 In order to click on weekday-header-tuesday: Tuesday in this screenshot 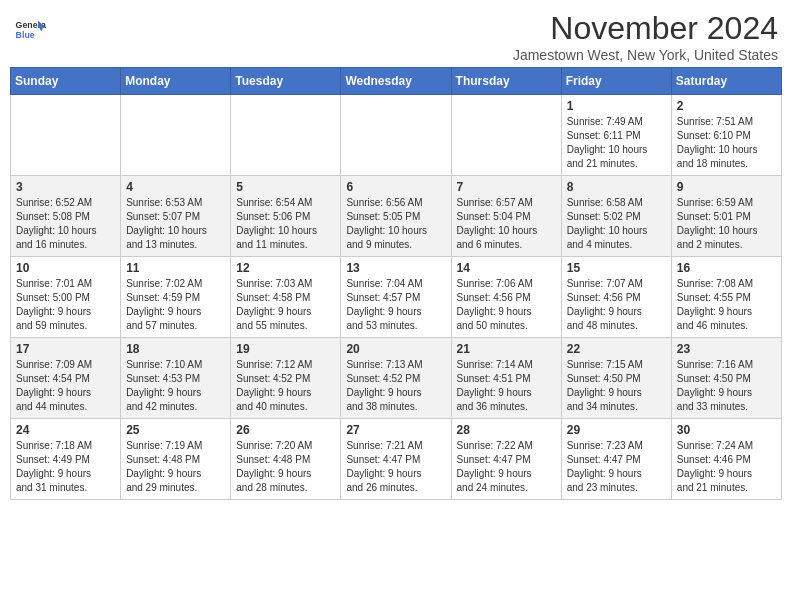, I will do `click(286, 82)`.